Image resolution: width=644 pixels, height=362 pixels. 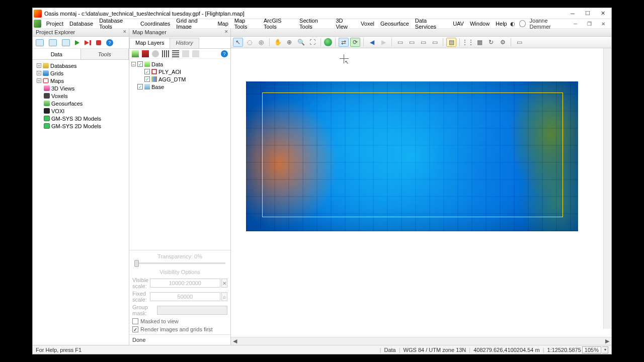 What do you see at coordinates (140, 64) in the screenshot?
I see `checkbox-data: ✓` at bounding box center [140, 64].